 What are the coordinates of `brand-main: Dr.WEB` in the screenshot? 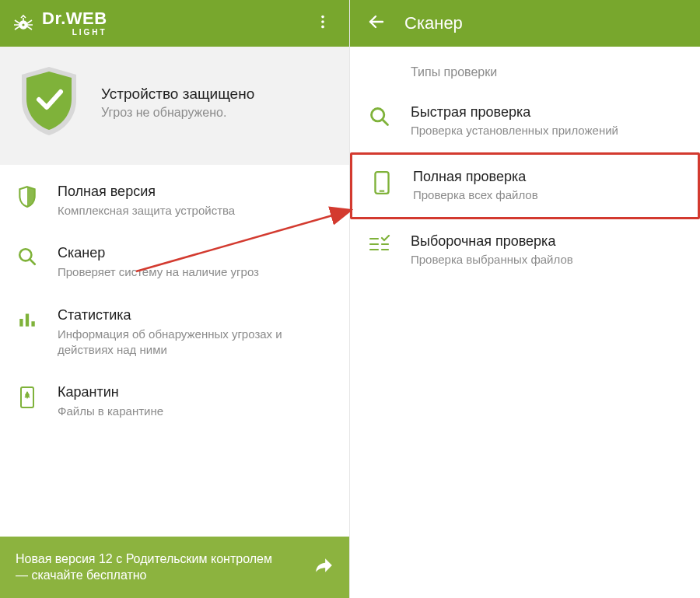 It's located at (75, 19).